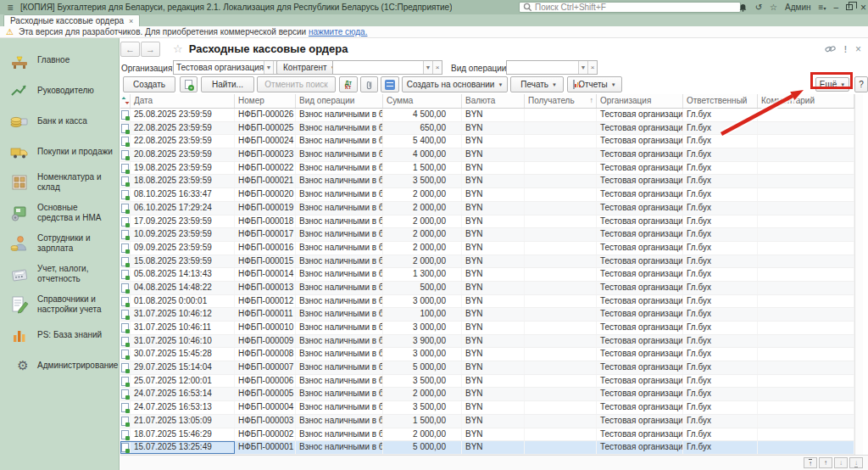 The height and width of the screenshot is (470, 868). What do you see at coordinates (149, 85) in the screenshot?
I see `create-button: Создать` at bounding box center [149, 85].